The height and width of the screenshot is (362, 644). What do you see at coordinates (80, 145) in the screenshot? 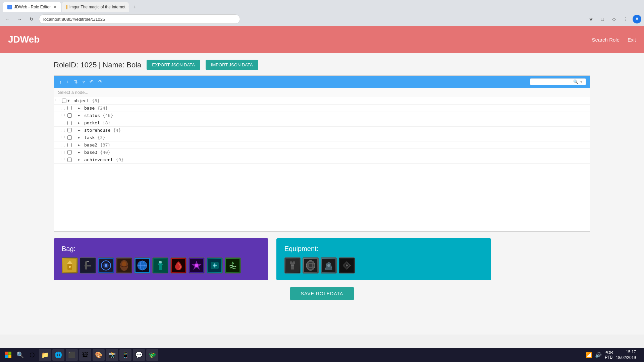
I see `tree-toggle-base2: ►` at bounding box center [80, 145].